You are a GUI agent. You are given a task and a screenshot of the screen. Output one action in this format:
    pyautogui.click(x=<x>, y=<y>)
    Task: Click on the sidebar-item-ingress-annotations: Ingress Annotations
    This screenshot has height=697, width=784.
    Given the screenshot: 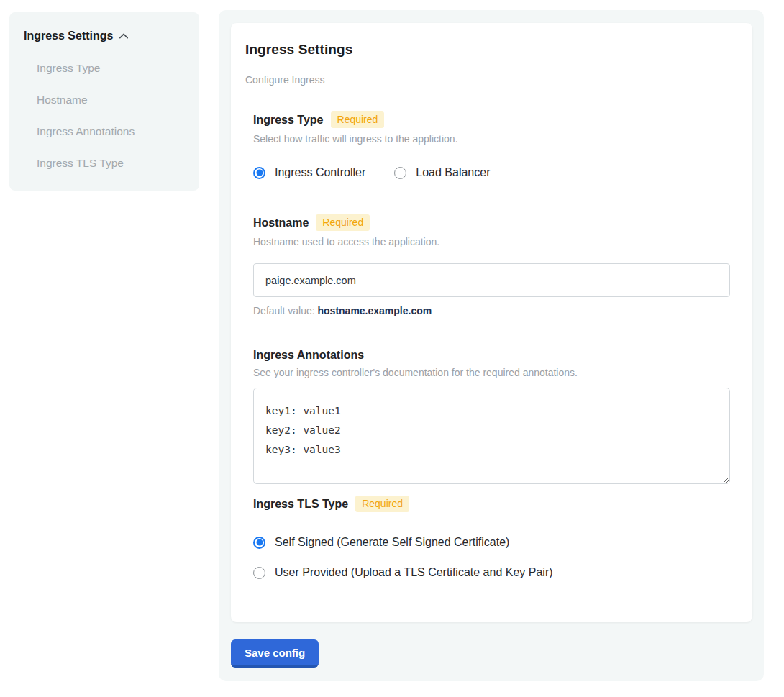 What is the action you would take?
    pyautogui.click(x=111, y=132)
    